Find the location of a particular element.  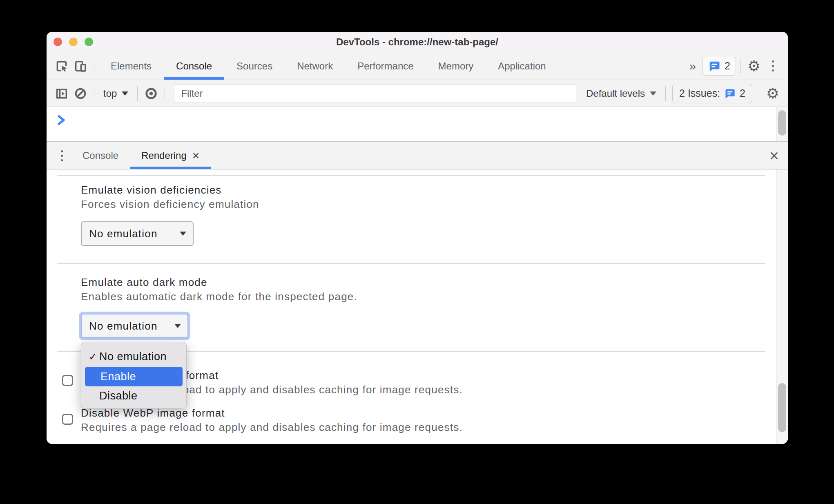

tab-bar-right-controls: » 2 ⚙ is located at coordinates (732, 66).